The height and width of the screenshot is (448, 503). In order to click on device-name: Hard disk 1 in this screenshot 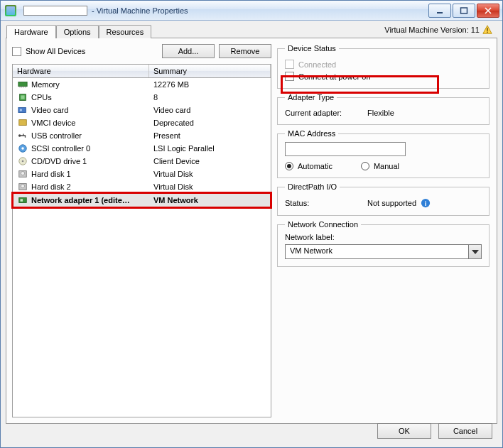, I will do `click(51, 174)`.